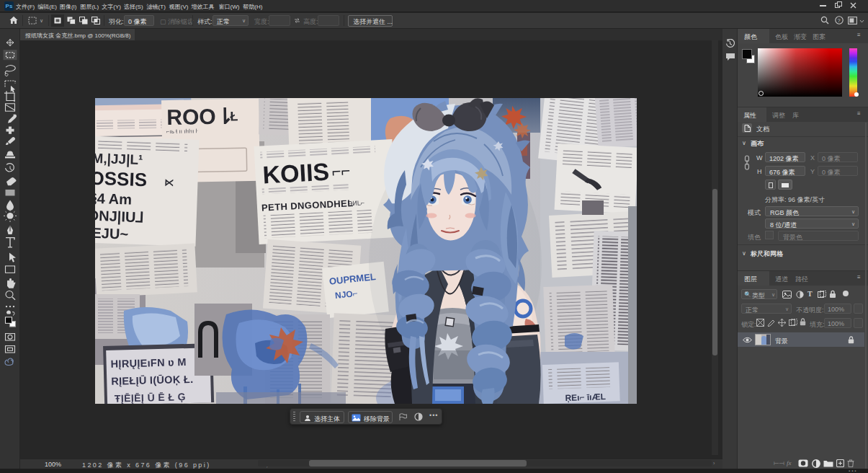  Describe the element at coordinates (296, 173) in the screenshot. I see `svg-text: KOIIS` at that location.